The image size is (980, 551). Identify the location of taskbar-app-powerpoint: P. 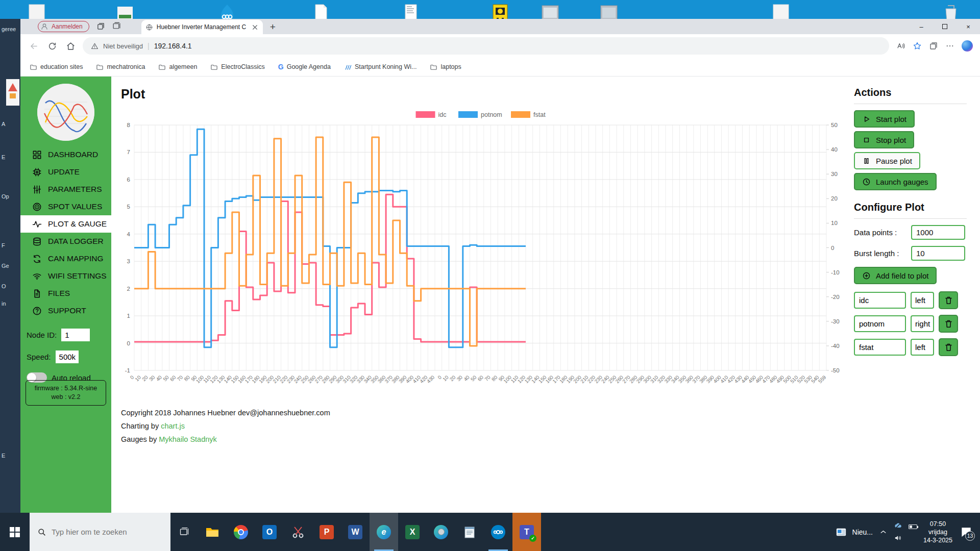
(327, 532).